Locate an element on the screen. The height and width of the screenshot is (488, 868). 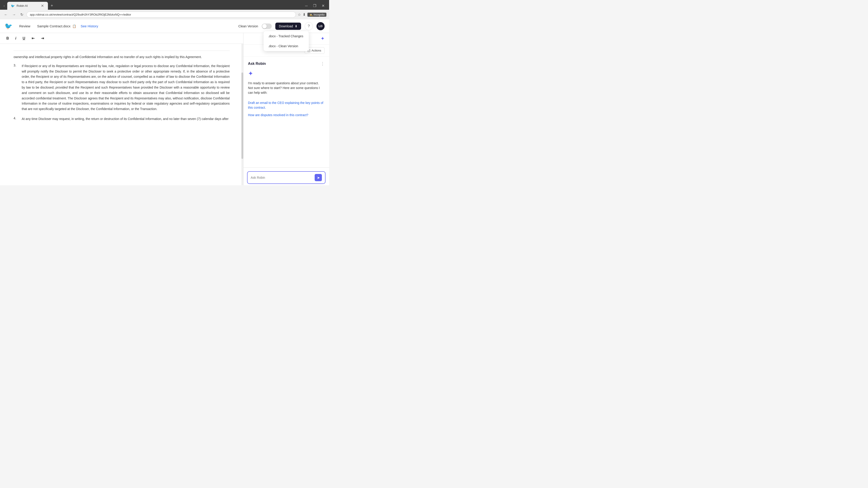
suggestion-1: Draft an email to the CEO explaining the… is located at coordinates (286, 105).